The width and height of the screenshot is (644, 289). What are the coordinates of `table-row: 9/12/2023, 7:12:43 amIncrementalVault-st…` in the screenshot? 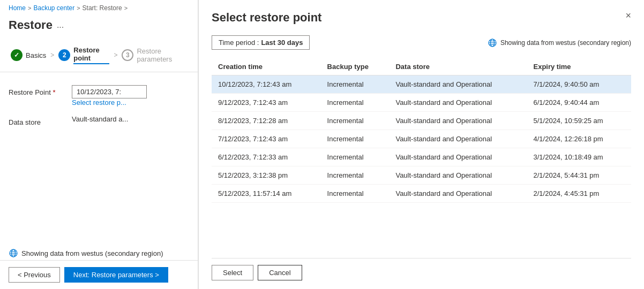 It's located at (421, 103).